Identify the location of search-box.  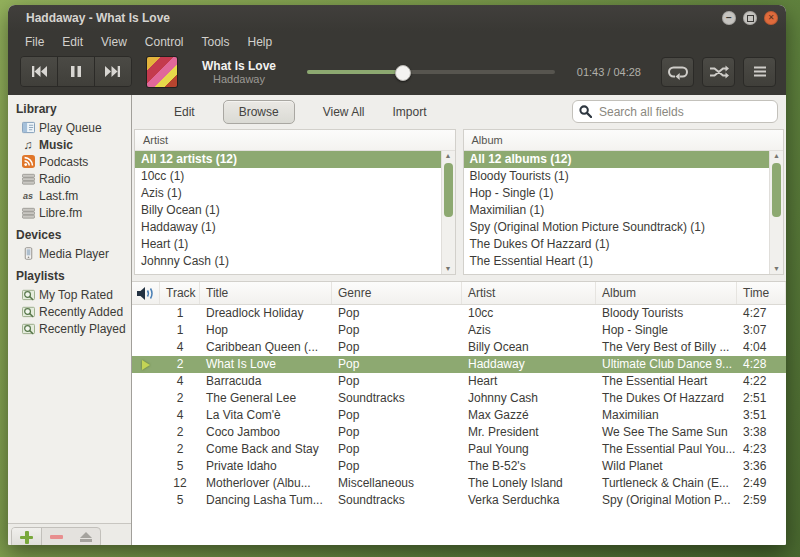
(675, 112).